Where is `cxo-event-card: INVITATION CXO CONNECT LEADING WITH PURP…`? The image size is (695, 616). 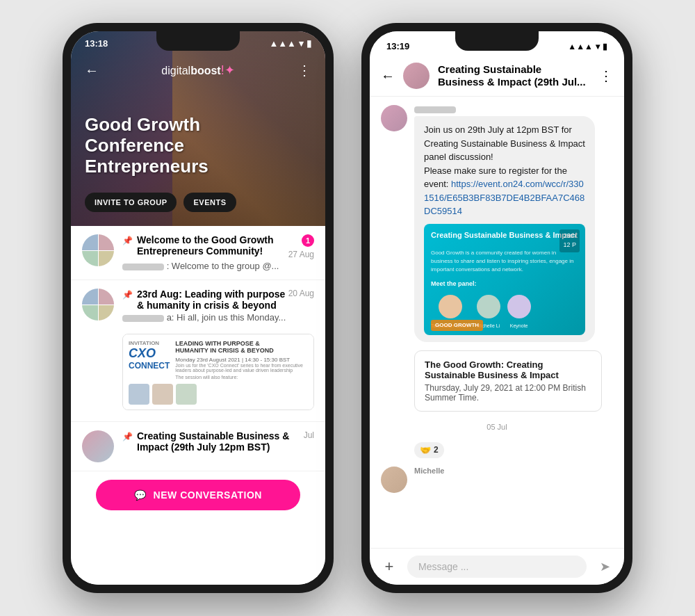 cxo-event-card: INVITATION CXO CONNECT LEADING WITH PURP… is located at coordinates (218, 373).